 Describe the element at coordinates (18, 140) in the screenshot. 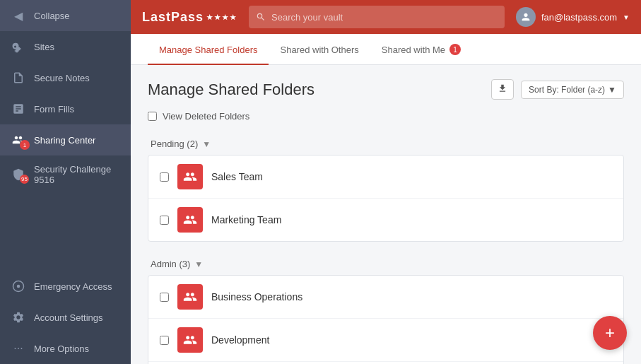

I see `sharing-icon: 1` at that location.